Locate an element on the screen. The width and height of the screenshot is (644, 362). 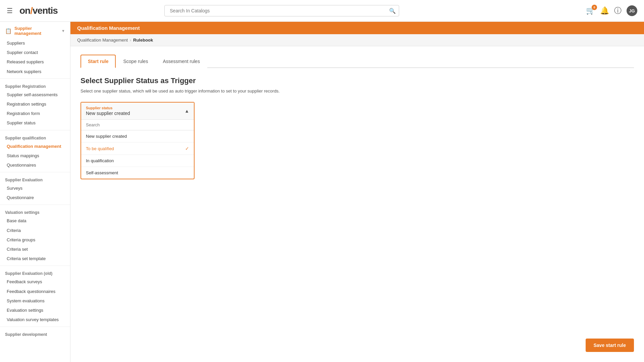
hamburger-menu-button: ☰ is located at coordinates (10, 11).